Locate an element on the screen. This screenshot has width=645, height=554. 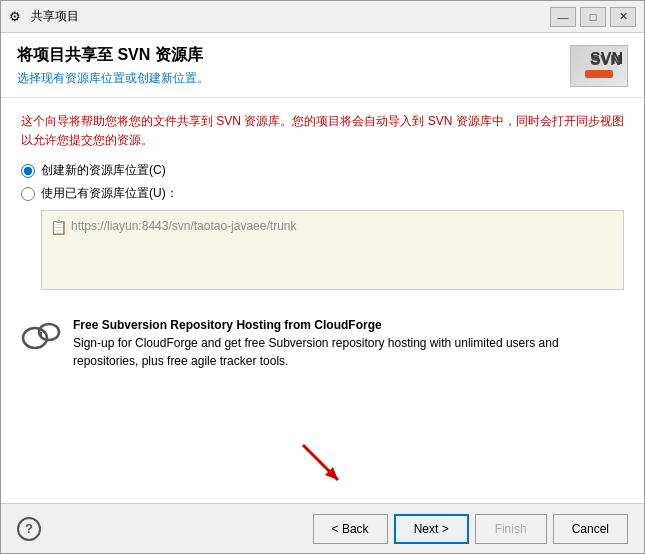
svn-logo-text: SVN is located at coordinates (606, 60).